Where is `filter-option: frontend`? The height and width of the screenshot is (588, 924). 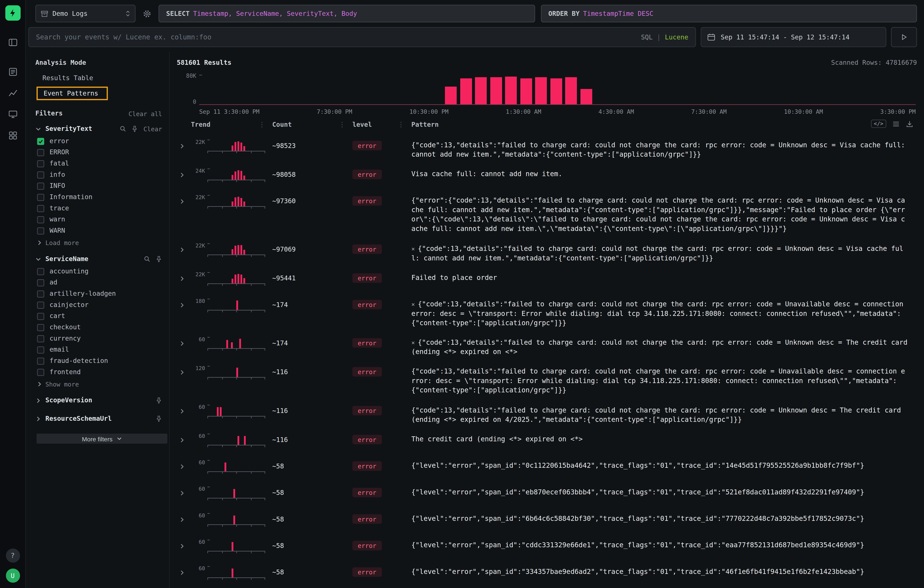
filter-option: frontend is located at coordinates (100, 372).